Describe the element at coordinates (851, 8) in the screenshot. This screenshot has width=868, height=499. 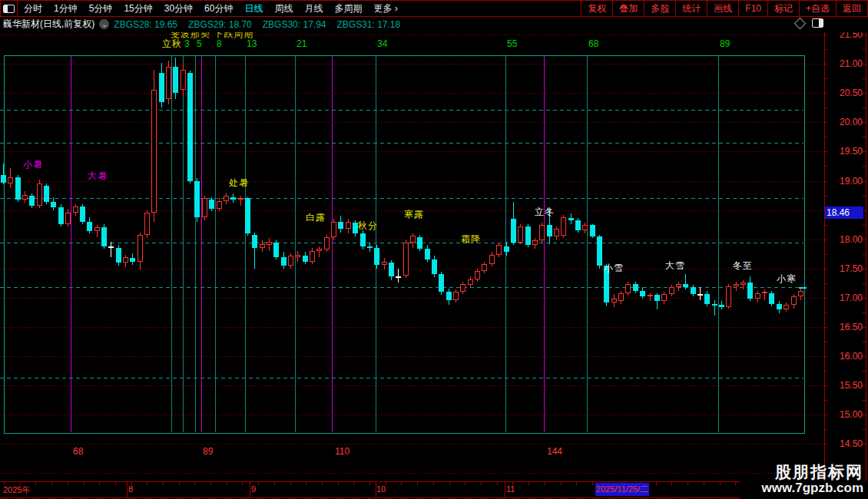
I see `tool-button-返回: 返回` at that location.